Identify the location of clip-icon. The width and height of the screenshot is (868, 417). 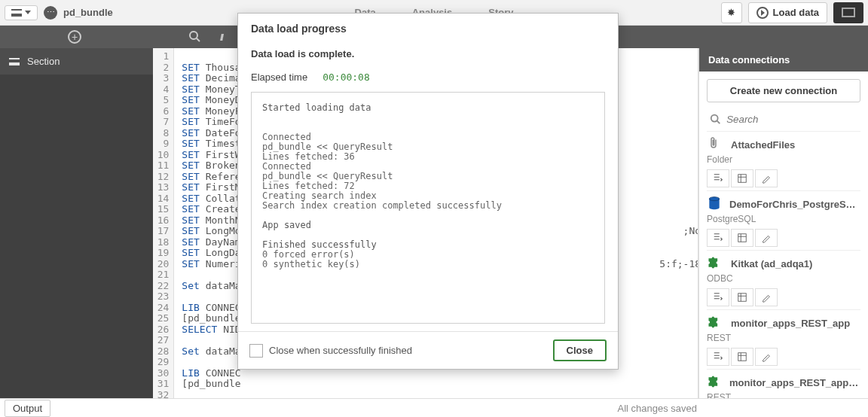
(715, 145).